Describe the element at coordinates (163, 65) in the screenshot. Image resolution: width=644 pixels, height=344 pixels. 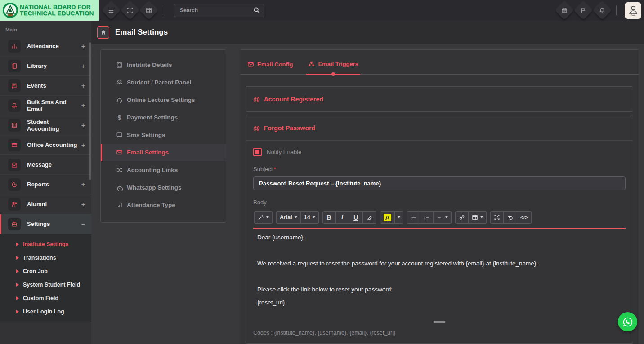
I see `nav-item-institute-details: Institute Details` at that location.